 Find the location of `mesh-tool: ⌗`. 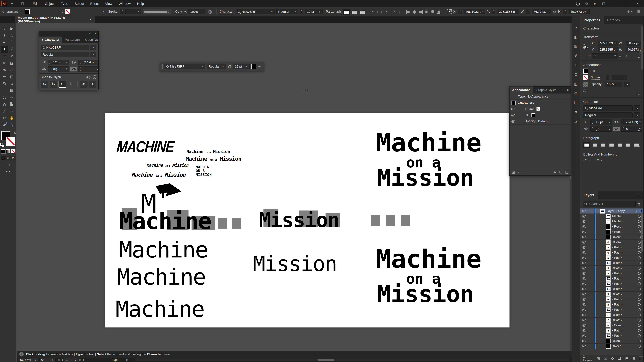

mesh-tool: ⌗ is located at coordinates (4, 90).